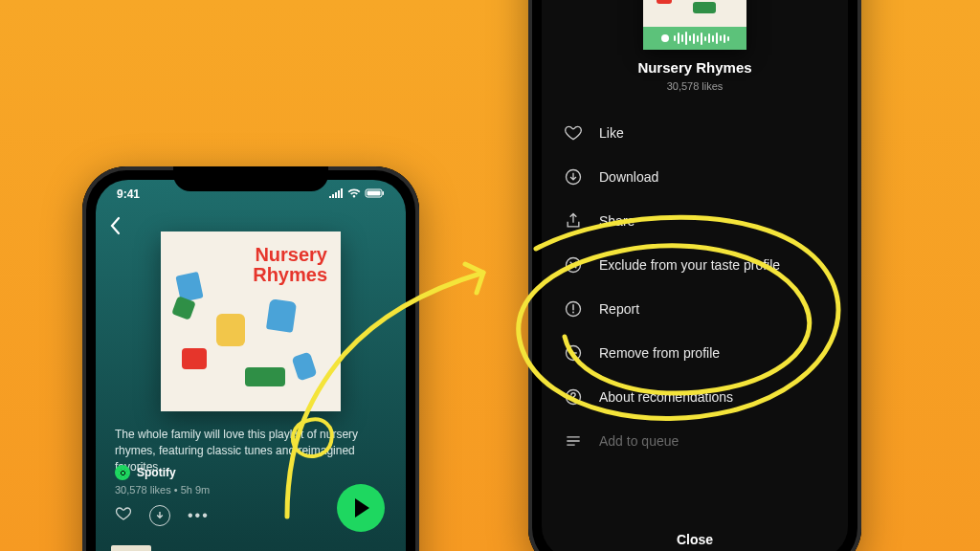  What do you see at coordinates (573, 221) in the screenshot?
I see `share-icon` at bounding box center [573, 221].